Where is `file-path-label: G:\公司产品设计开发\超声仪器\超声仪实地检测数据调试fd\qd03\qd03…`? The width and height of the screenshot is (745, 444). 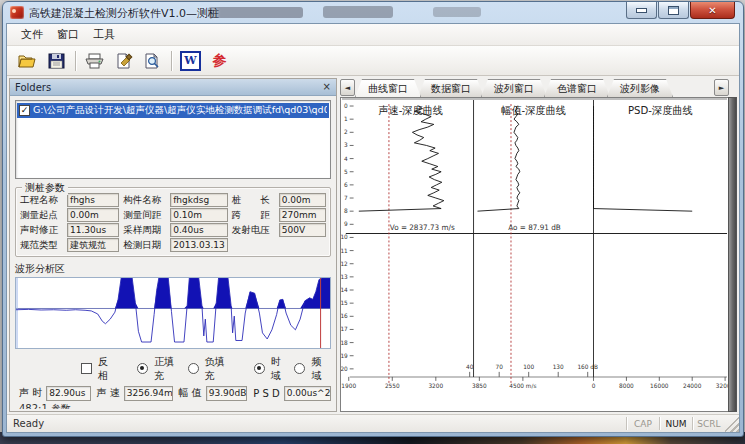
file-path-label: G:\公司产品设计开发\超声仪器\超声仪实地检测数据调试fd\qd03\qd03… is located at coordinates (180, 110).